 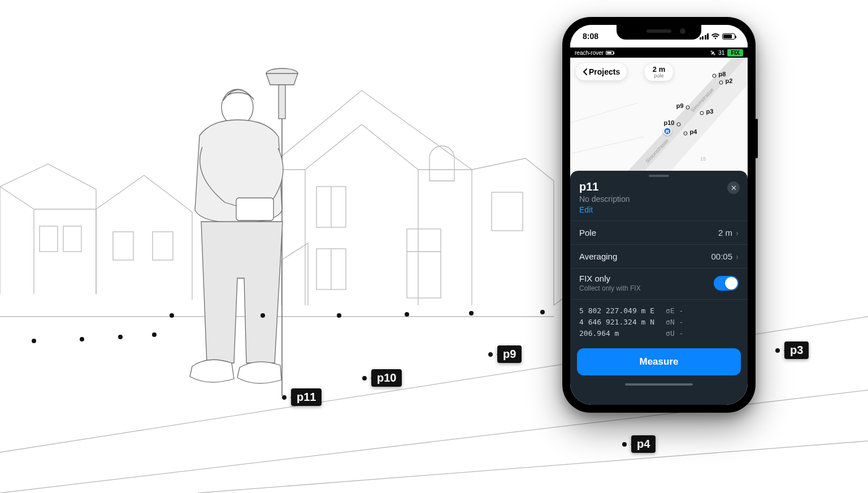 What do you see at coordinates (610, 53) in the screenshot?
I see `device-battery-icon` at bounding box center [610, 53].